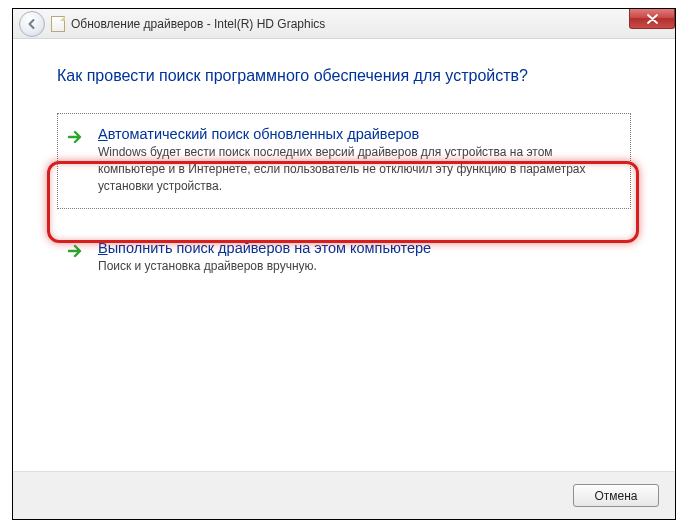 The width and height of the screenshot is (689, 528). Describe the element at coordinates (652, 19) in the screenshot. I see `close-button` at that location.